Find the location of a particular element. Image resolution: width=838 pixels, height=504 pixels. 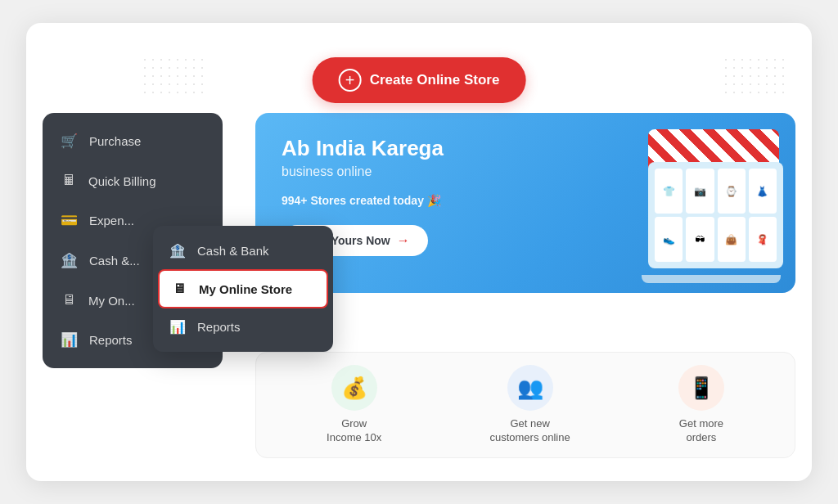

reports-icon: 📊 is located at coordinates (69, 340).